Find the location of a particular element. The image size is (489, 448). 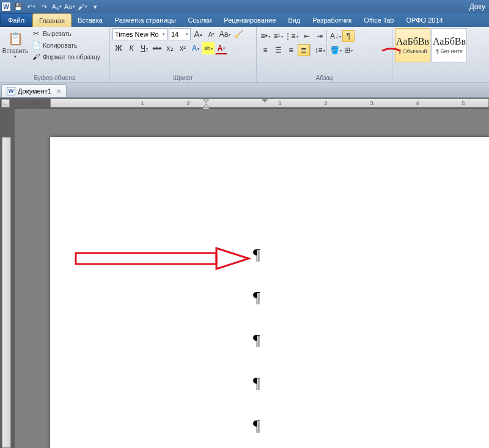

multilevel-button: ⋮≡ is located at coordinates (291, 36).